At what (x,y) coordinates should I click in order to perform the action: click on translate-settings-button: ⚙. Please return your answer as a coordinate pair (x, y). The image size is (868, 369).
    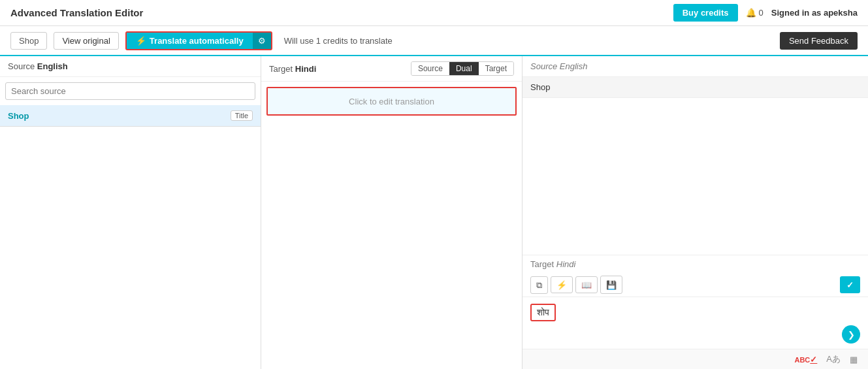
    Looking at the image, I should click on (262, 40).